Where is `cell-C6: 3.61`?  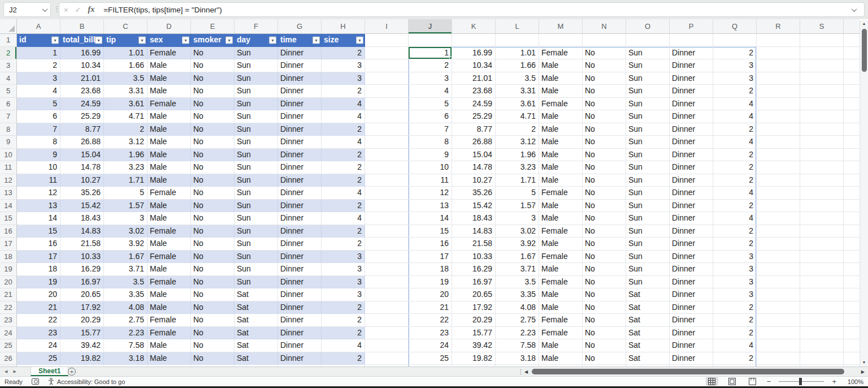
cell-C6: 3.61 is located at coordinates (125, 104).